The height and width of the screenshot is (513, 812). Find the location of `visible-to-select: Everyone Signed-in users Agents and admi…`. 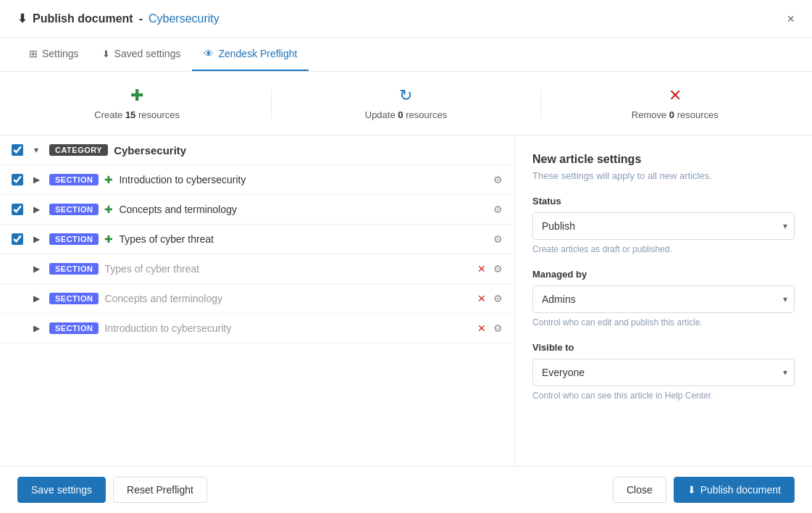

visible-to-select: Everyone Signed-in users Agents and admi… is located at coordinates (664, 372).